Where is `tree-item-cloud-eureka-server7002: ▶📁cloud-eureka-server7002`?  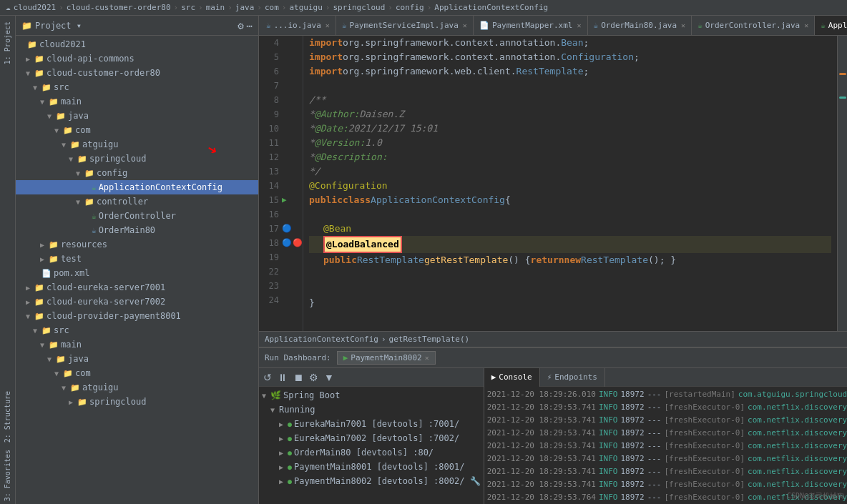 tree-item-cloud-eureka-server7002: ▶📁cloud-eureka-server7002 is located at coordinates (137, 302).